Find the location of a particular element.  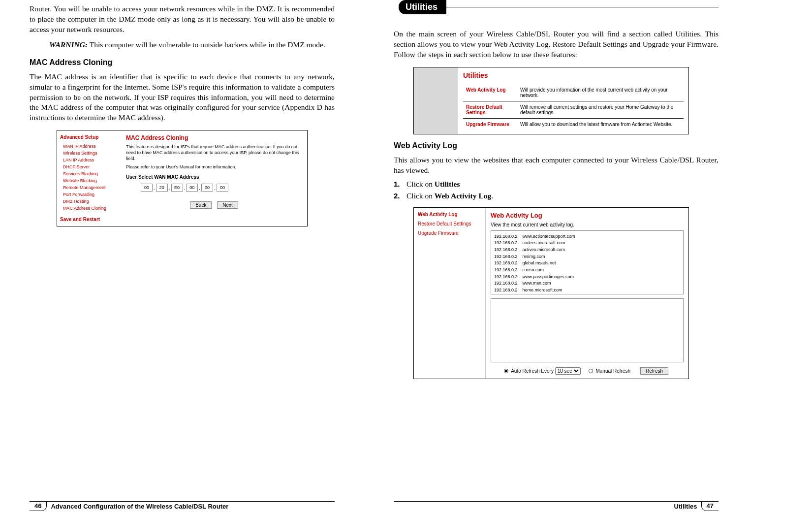

sidebar-item: Services Blocking is located at coordinates (89, 174).